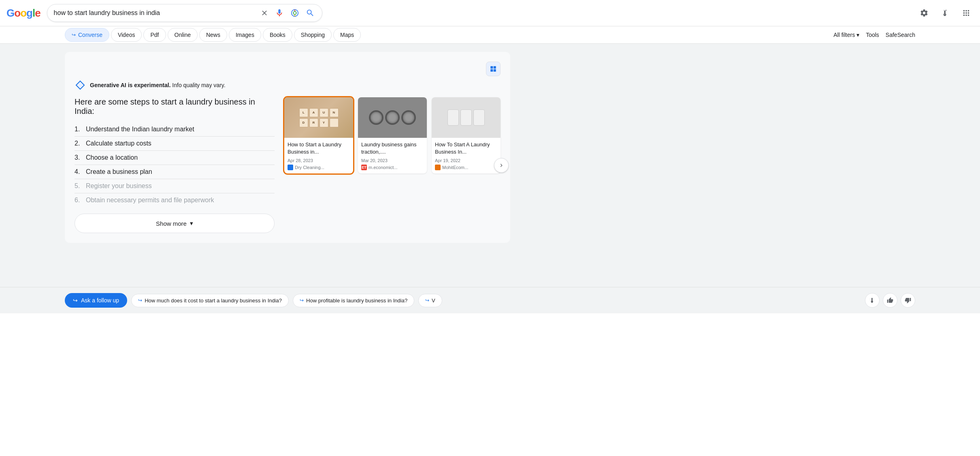 The height and width of the screenshot is (456, 980). What do you see at coordinates (175, 223) in the screenshot?
I see `show-more-button: Show more ▾` at bounding box center [175, 223].